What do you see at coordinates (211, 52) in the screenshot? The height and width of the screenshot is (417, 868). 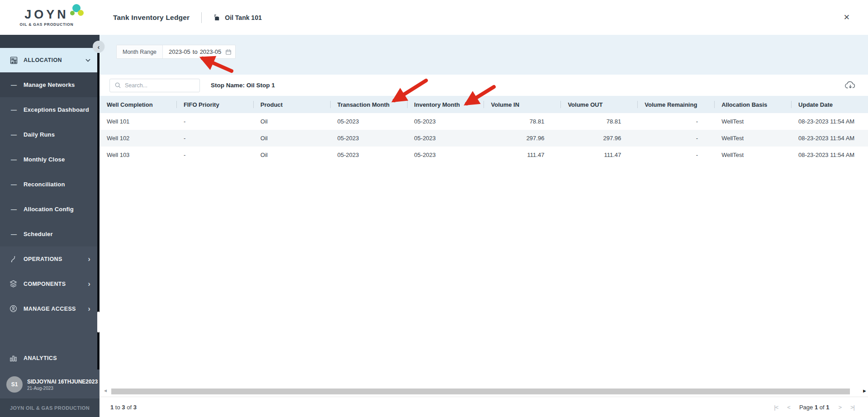 I see `month-to: 2023-05` at bounding box center [211, 52].